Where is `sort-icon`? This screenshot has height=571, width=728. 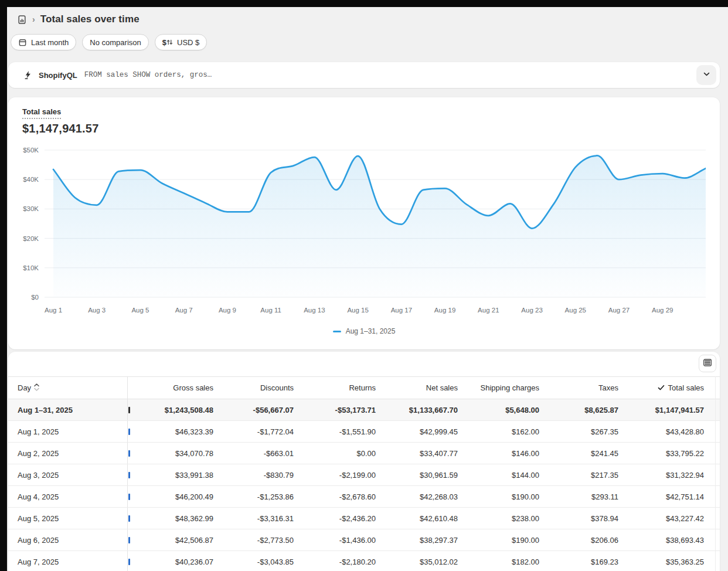 sort-icon is located at coordinates (36, 388).